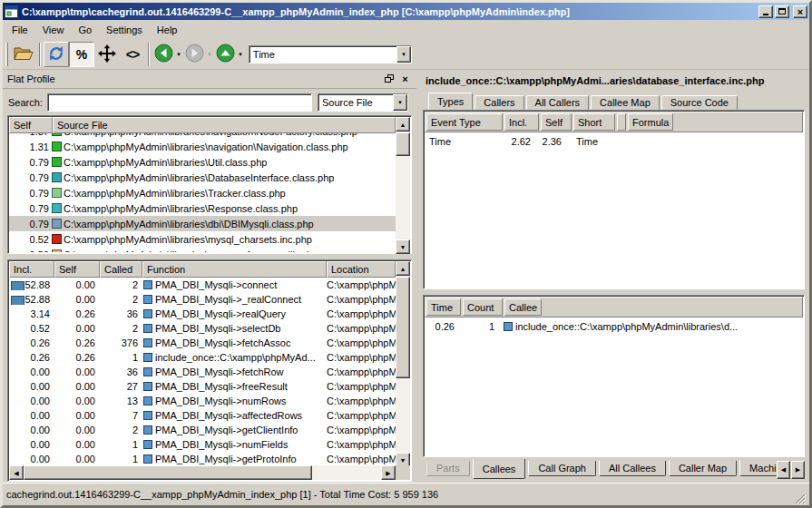  I want to click on source-file-row: 0.79C:\xampp\phpMyAdmin\libraries\Databa…, so click(202, 178).